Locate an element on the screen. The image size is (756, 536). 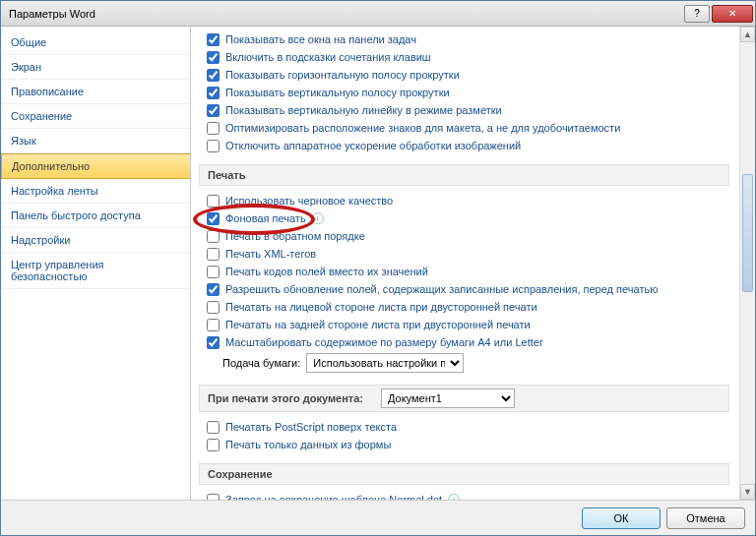
option-label: Показывать вертикальную линейку в режиме… is located at coordinates (364, 110).